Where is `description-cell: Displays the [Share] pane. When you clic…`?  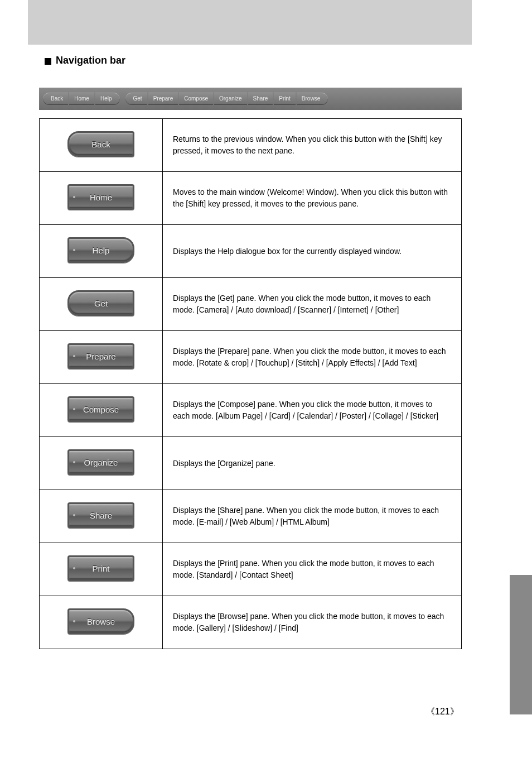
description-cell: Displays the [Share] pane. When you clic… is located at coordinates (312, 517).